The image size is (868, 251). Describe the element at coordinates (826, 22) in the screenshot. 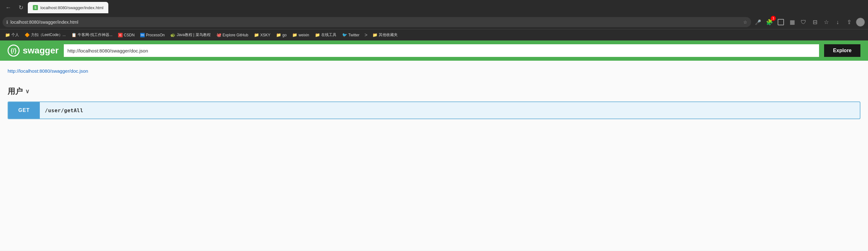

I see `bookmarks-button: ☆` at that location.